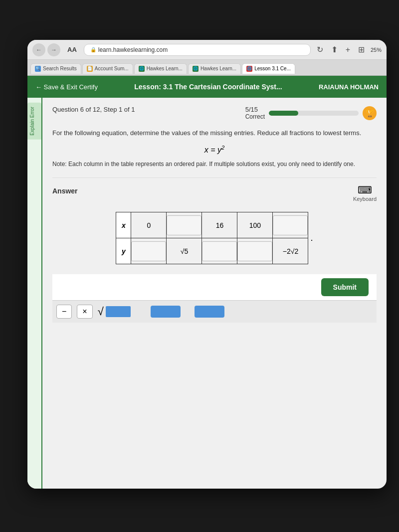  Describe the element at coordinates (376, 50) in the screenshot. I see `battery-info: 25%` at that location.